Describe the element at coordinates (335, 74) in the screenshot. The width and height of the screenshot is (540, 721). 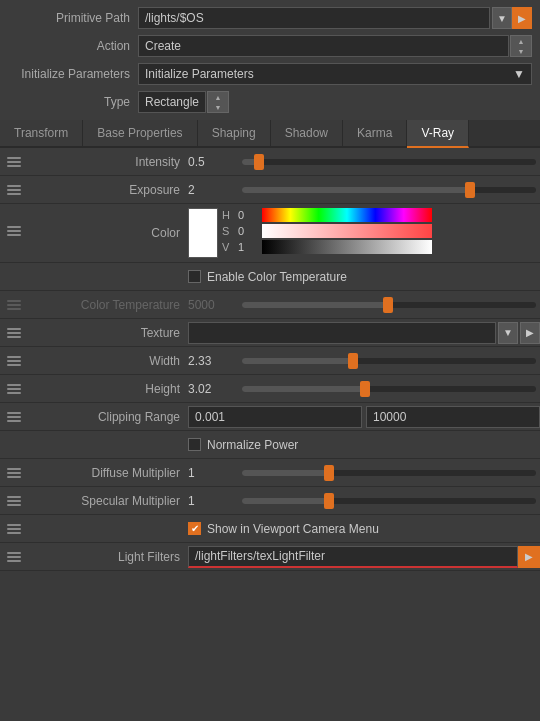
I see `init-params-select: Initialize Parameters ▼` at that location.